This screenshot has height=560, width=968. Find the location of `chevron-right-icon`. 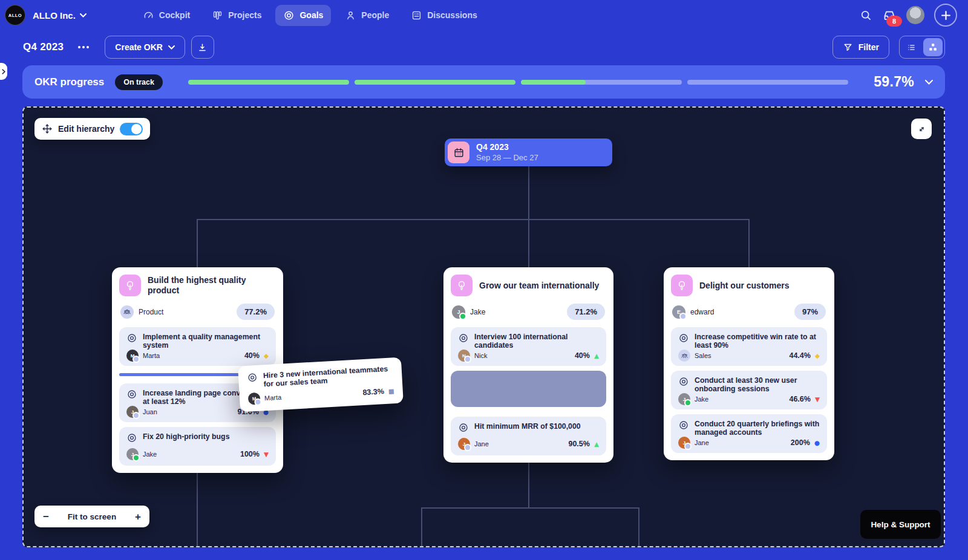

chevron-right-icon is located at coordinates (4, 71).